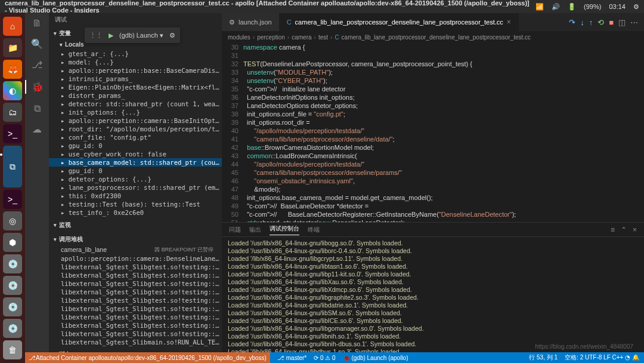 This screenshot has width=644, height=363. What do you see at coordinates (135, 79) in the screenshot?
I see `variable-row: ▸ intrinsic_params_` at bounding box center [135, 79].